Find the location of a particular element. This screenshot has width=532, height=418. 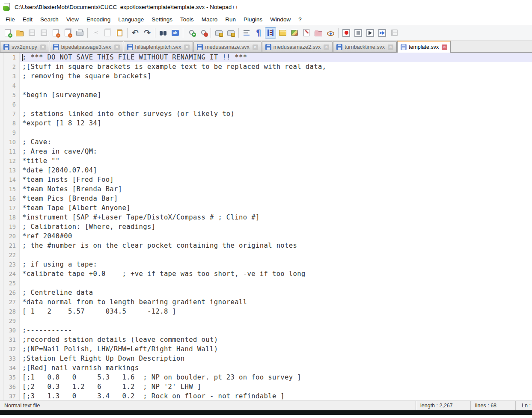

toolbar-button-sync-horizontal is located at coordinates (231, 33).